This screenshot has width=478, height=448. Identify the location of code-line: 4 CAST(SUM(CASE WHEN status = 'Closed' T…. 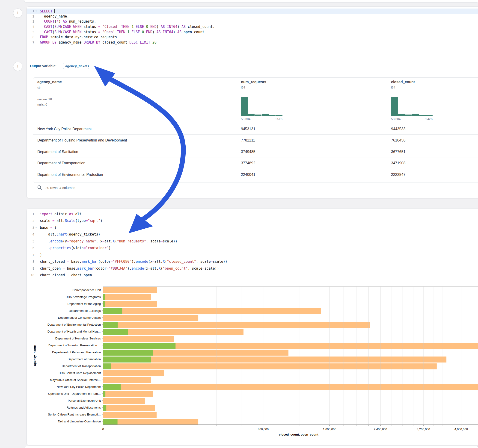
(252, 27).